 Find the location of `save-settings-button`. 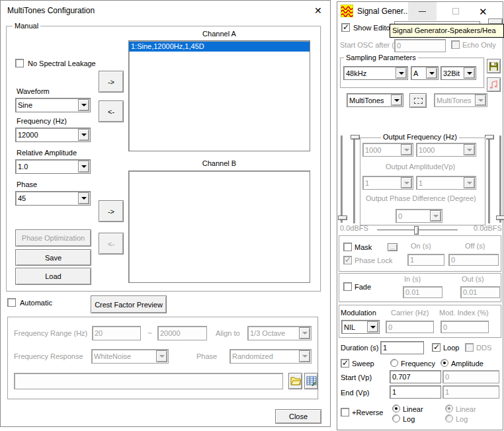

save-settings-button is located at coordinates (493, 66).